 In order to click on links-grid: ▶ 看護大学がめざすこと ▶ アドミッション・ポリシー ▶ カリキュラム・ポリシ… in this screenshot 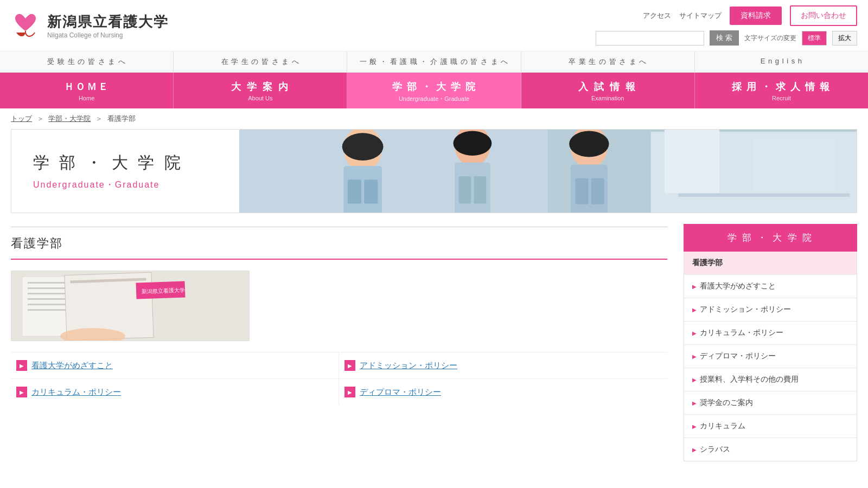, I will do `click(339, 378)`.